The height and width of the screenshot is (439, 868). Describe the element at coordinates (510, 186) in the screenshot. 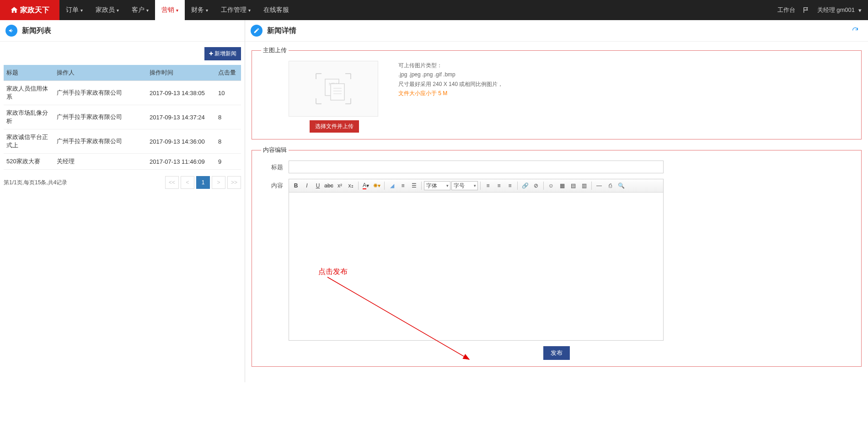

I see `align-right-icon: ≡` at that location.